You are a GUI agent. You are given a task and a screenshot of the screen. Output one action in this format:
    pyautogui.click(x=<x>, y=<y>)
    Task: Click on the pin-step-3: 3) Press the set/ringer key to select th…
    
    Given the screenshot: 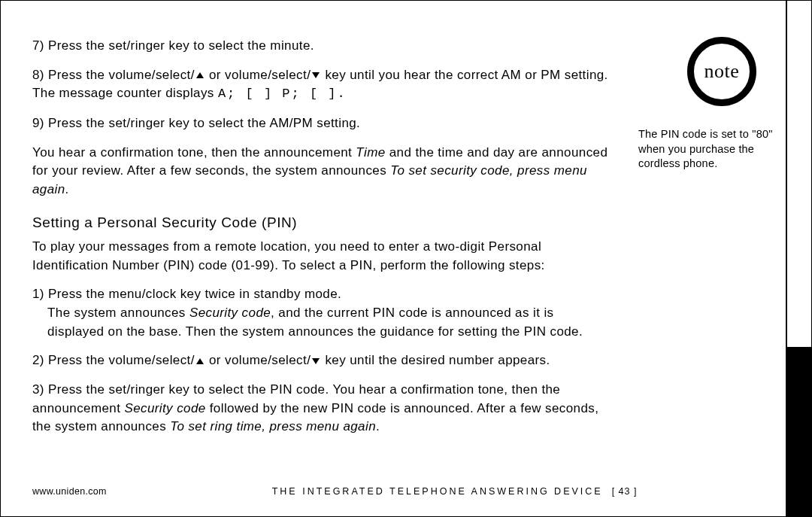 What is the action you would take?
    pyautogui.click(x=322, y=409)
    